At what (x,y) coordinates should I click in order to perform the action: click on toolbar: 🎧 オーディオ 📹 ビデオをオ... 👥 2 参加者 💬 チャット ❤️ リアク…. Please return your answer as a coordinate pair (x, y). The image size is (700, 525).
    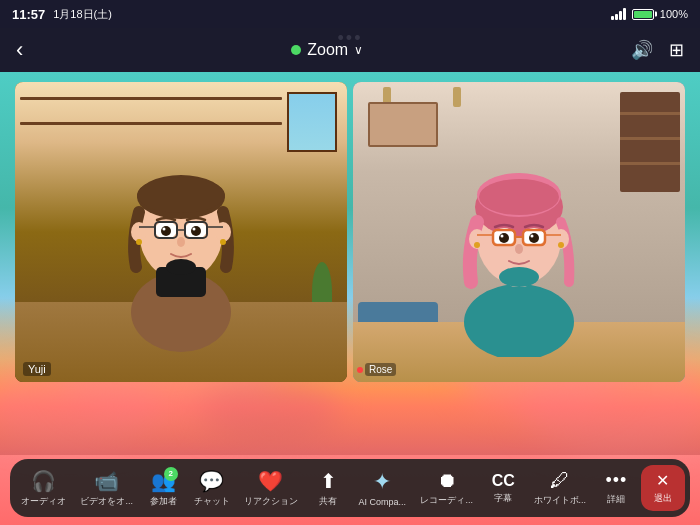
    Looking at the image, I should click on (350, 488).